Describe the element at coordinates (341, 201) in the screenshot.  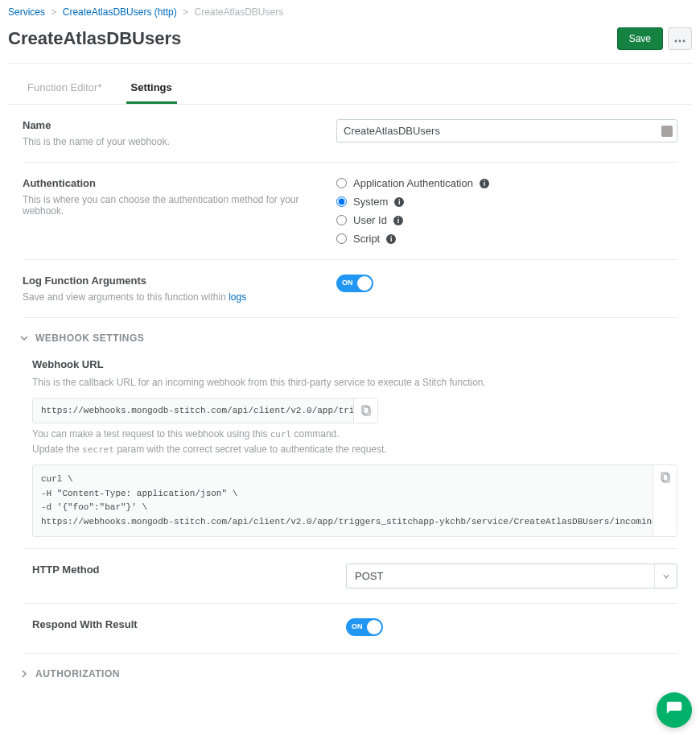
I see `auth-radio-system` at that location.